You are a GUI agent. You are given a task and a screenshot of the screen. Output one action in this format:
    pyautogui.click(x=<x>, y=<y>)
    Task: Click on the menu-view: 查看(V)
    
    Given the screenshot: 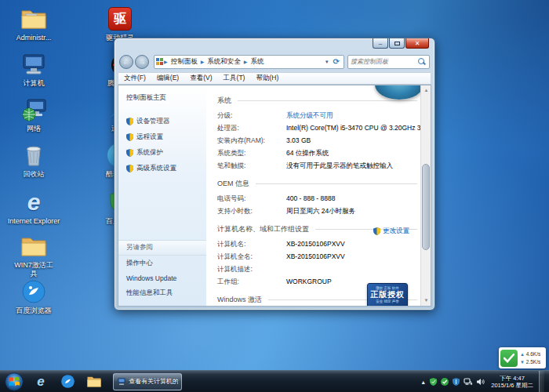 What is the action you would take?
    pyautogui.click(x=201, y=78)
    